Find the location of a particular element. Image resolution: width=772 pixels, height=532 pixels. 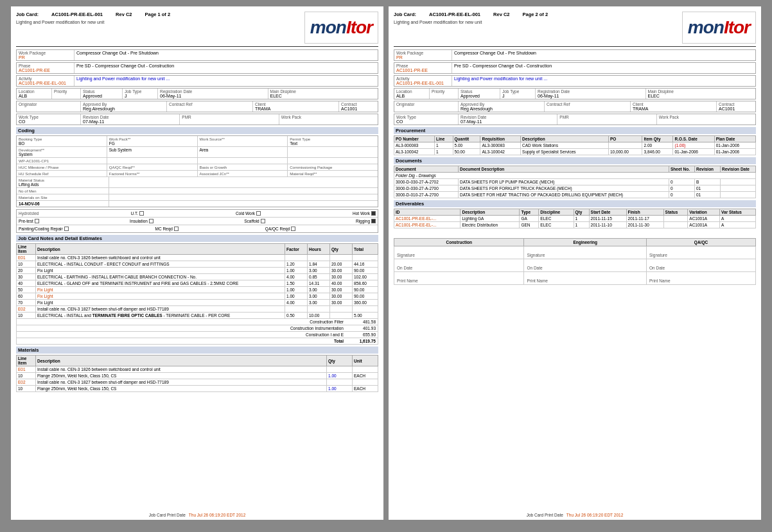

checkbox-scaffold is located at coordinates (263, 221).